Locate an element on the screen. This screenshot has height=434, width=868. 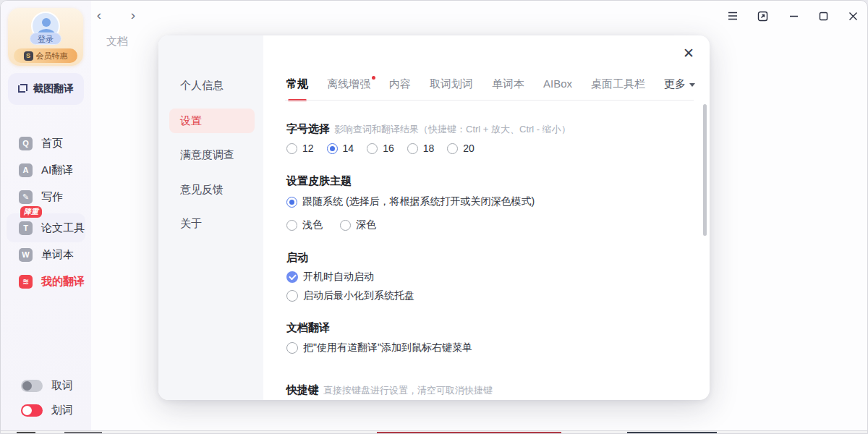
theme-light-option: 浅色 is located at coordinates (305, 225).